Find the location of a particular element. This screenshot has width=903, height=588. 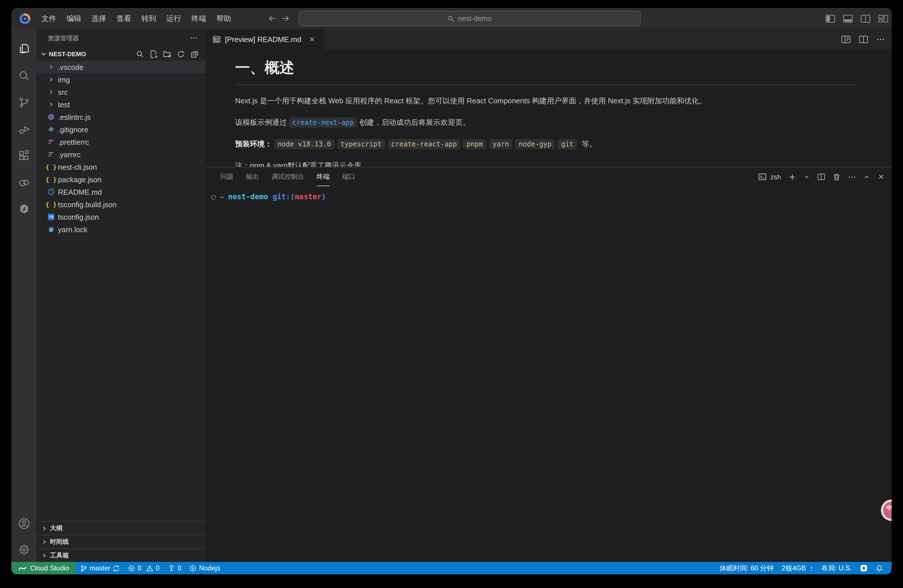

tab-terminal: 终端 is located at coordinates (323, 177).